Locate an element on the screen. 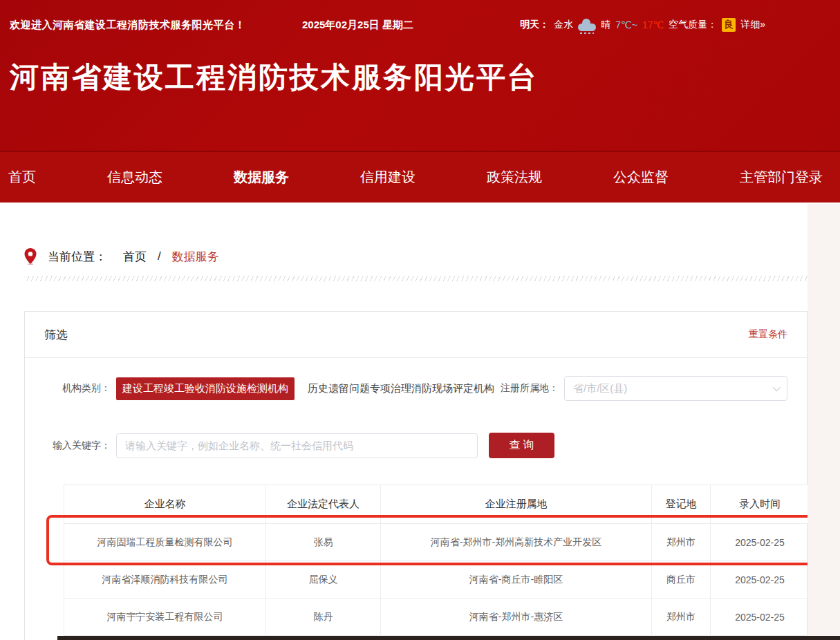 This screenshot has height=640, width=840. cell-reg_city: 商丘市 is located at coordinates (682, 580).